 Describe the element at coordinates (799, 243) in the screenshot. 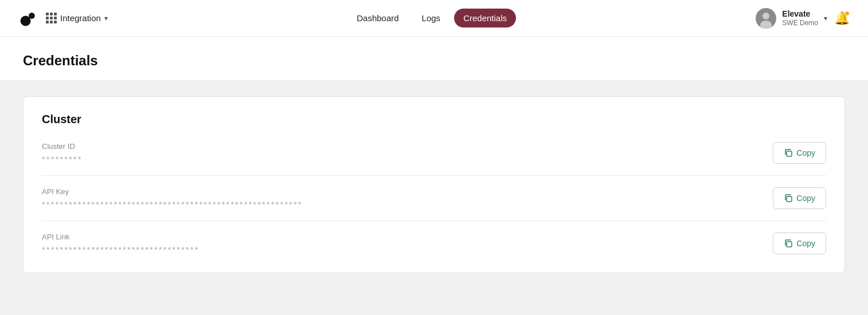

I see `copy-api-link-button: Copy` at that location.